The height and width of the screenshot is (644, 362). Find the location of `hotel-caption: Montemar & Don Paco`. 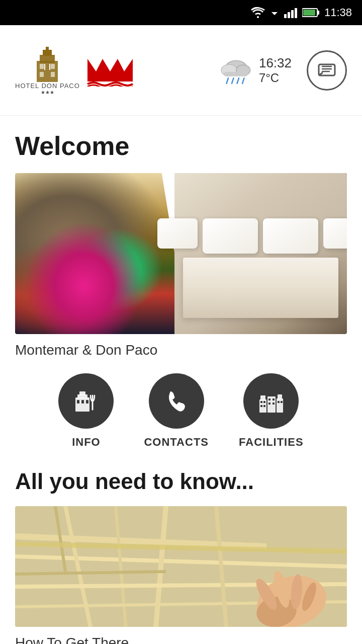

hotel-caption: Montemar & Don Paco is located at coordinates (181, 350).